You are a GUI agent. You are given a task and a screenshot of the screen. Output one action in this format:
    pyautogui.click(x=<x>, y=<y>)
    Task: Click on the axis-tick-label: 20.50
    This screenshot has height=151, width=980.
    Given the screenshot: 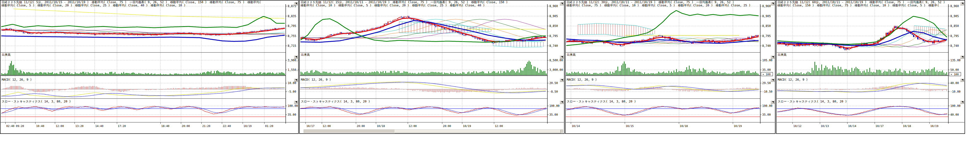 What is the action you would take?
    pyautogui.click(x=554, y=83)
    